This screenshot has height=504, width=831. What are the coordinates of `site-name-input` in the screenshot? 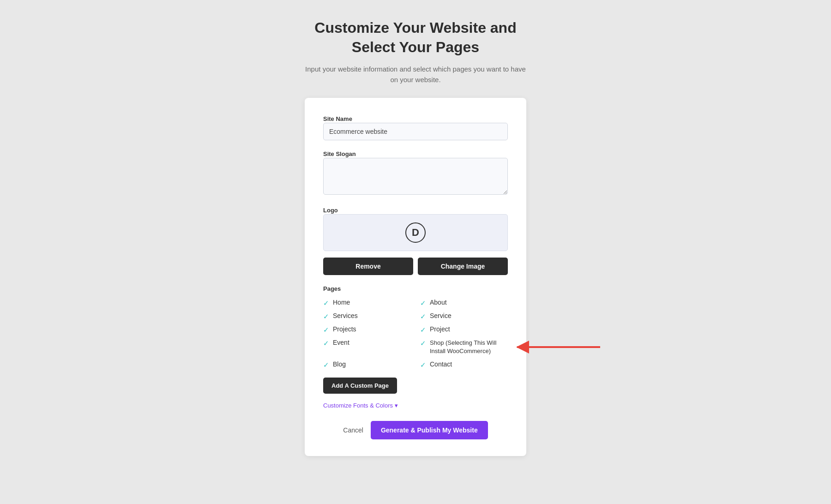 It's located at (416, 132).